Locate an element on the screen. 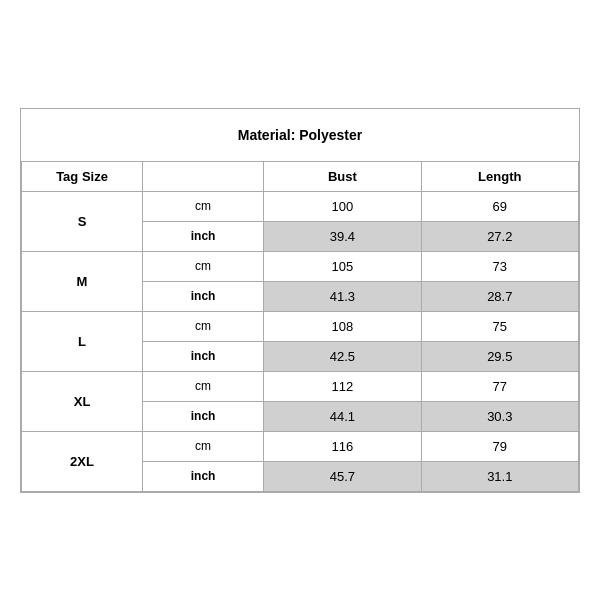 The height and width of the screenshot is (600, 600). bust-inch-xl: 44.1 is located at coordinates (342, 416).